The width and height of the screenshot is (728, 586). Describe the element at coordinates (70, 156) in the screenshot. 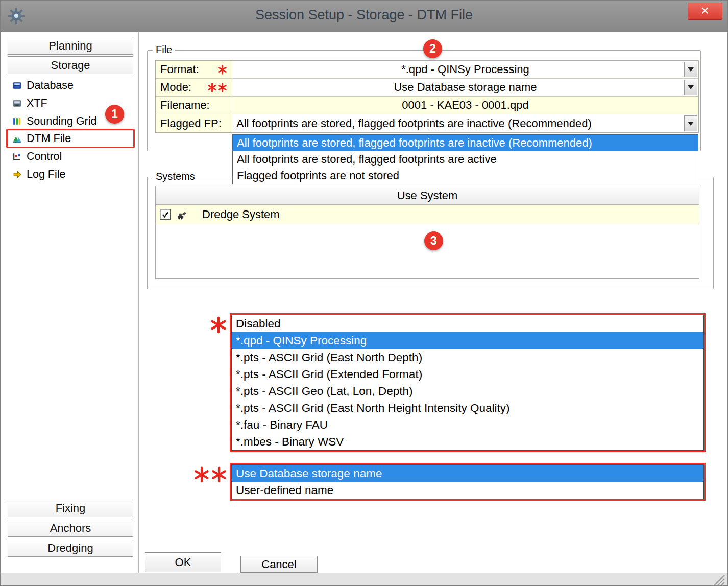

I see `sidebar-item-control: Control` at that location.